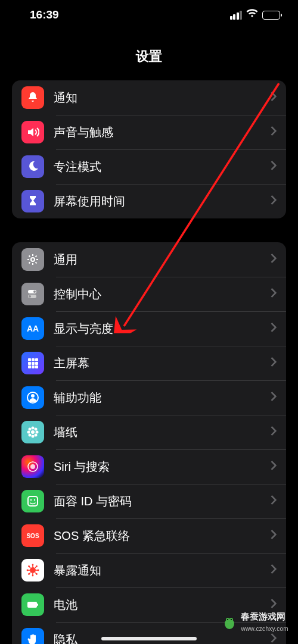 The height and width of the screenshot is (644, 298). What do you see at coordinates (149, 432) in the screenshot?
I see `settings-row-wallpaper: 墙纸` at bounding box center [149, 432].